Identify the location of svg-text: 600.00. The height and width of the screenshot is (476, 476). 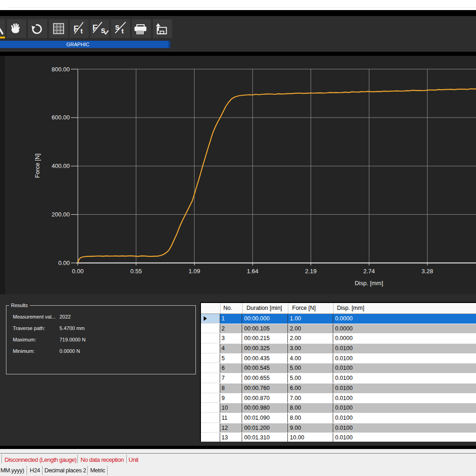
(61, 117).